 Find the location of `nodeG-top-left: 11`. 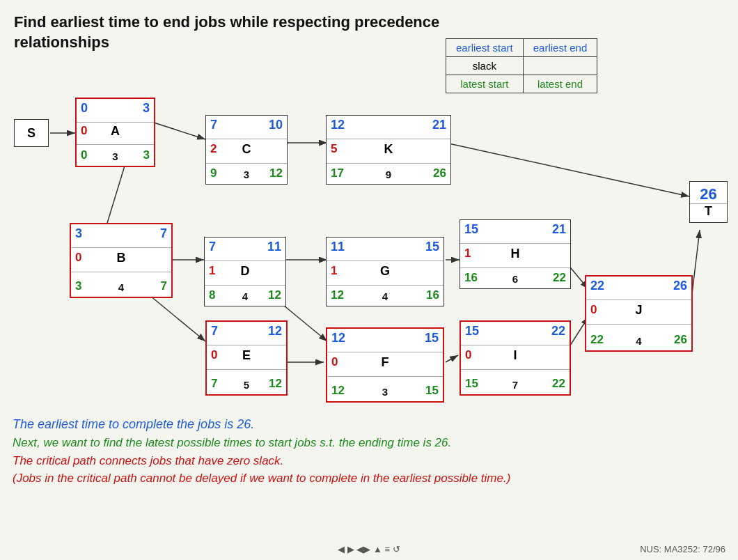

nodeG-top-left: 11 is located at coordinates (338, 247).